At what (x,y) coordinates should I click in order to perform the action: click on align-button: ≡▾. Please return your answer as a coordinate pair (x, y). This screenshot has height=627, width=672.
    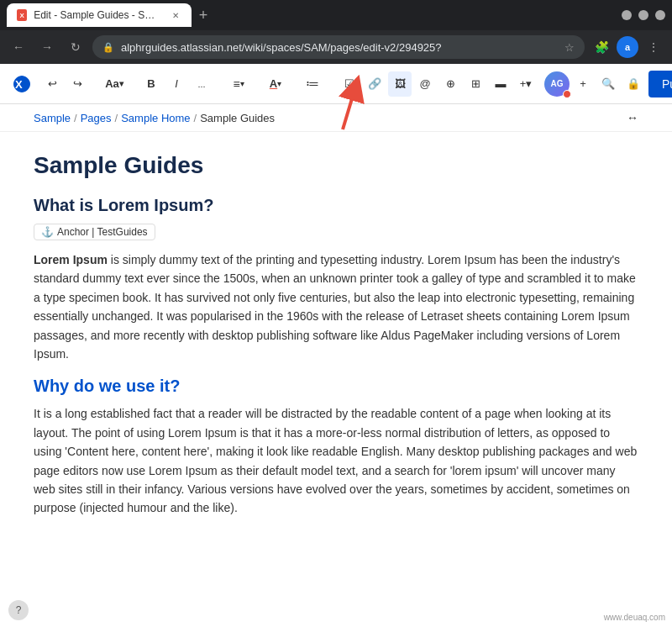
    Looking at the image, I should click on (239, 84).